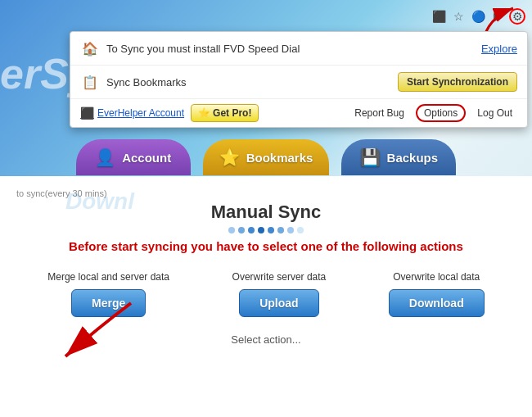  What do you see at coordinates (108, 303) in the screenshot?
I see `merge-button: Merge` at bounding box center [108, 303].